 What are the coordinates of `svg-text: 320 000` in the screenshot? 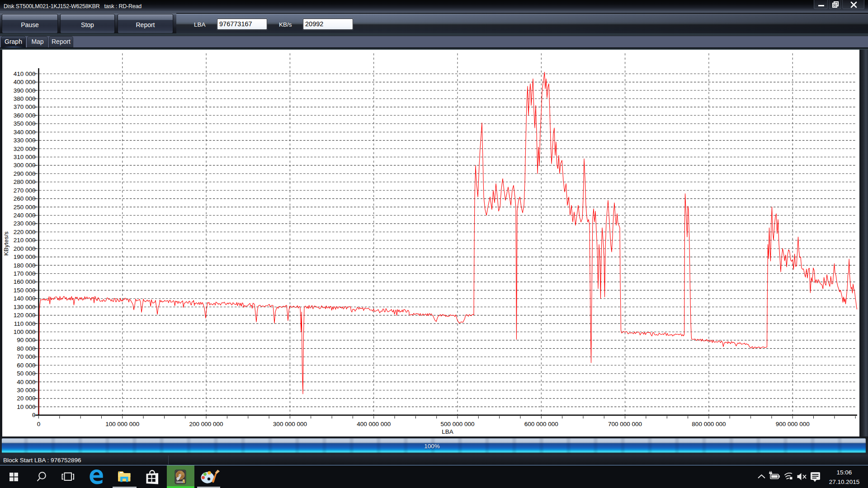 It's located at (24, 149).